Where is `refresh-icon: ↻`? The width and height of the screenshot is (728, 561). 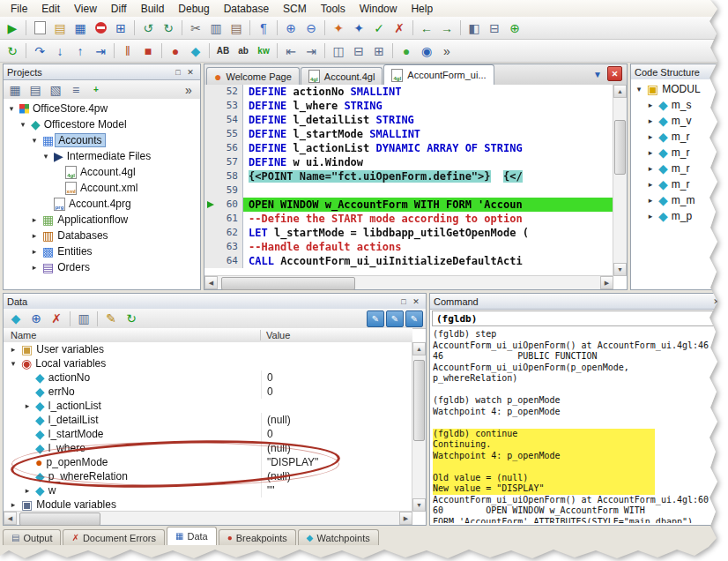
refresh-icon: ↻ is located at coordinates (131, 319).